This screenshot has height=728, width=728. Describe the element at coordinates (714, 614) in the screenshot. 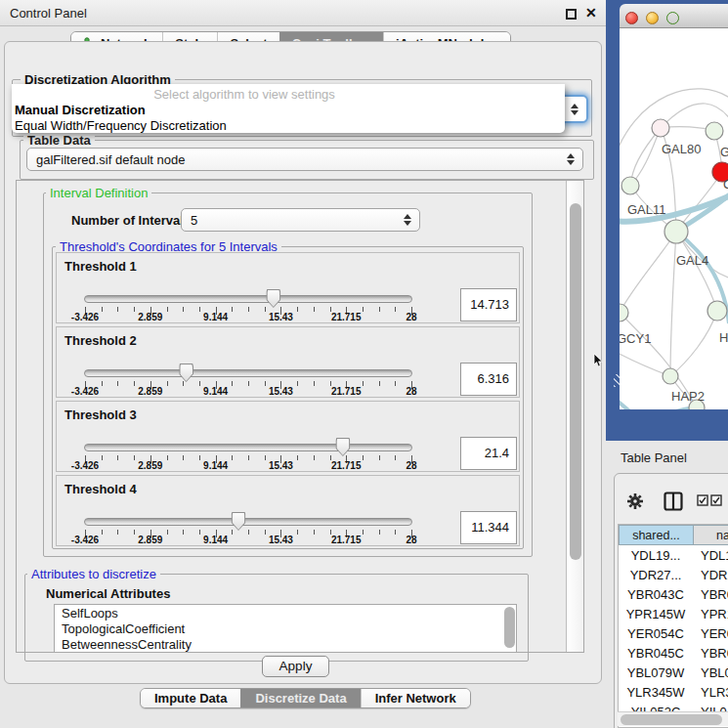

I see `cell-name: YPR1` at that location.